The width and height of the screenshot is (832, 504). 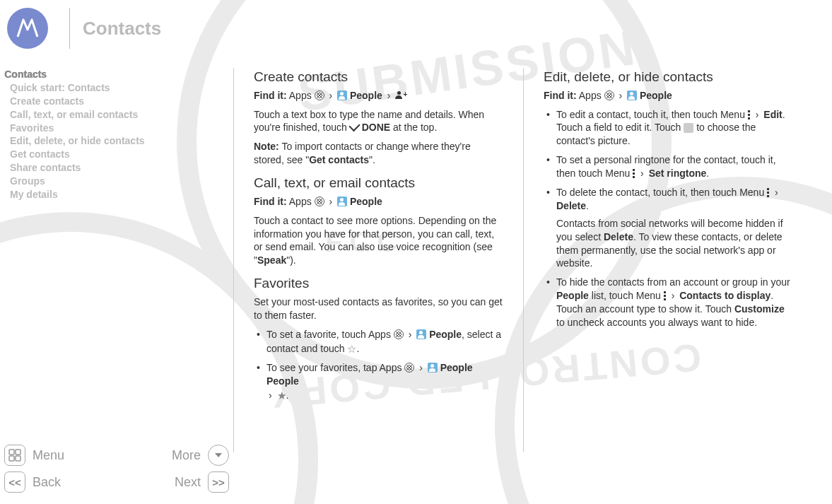 What do you see at coordinates (28, 28) in the screenshot?
I see `motorola-logo-icon` at bounding box center [28, 28].